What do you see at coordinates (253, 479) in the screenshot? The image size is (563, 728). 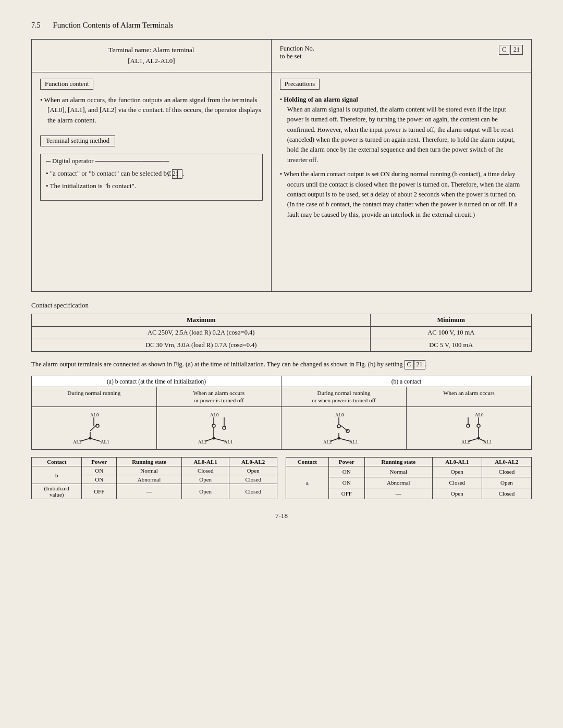 I see `td-al0al2-b2: Closed` at bounding box center [253, 479].